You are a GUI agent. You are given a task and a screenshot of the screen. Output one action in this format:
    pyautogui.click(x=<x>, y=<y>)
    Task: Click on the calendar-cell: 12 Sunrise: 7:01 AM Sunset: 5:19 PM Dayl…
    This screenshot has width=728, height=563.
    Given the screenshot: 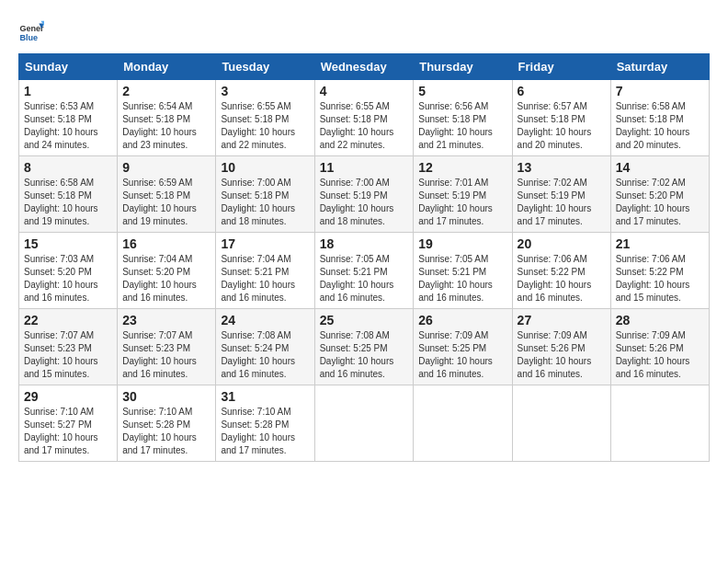 What is the action you would take?
    pyautogui.click(x=463, y=195)
    